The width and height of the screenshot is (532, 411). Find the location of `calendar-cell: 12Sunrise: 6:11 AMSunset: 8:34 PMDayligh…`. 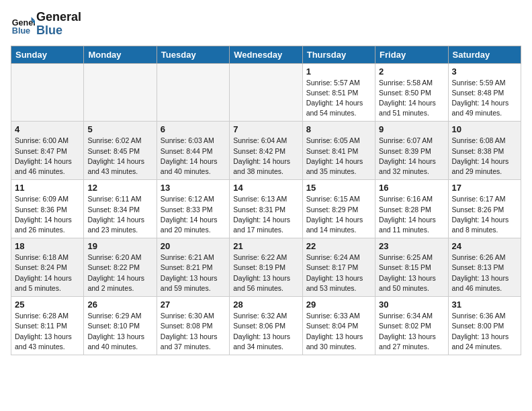

calendar-cell: 12Sunrise: 6:11 AMSunset: 8:34 PMDayligh… is located at coordinates (120, 210).